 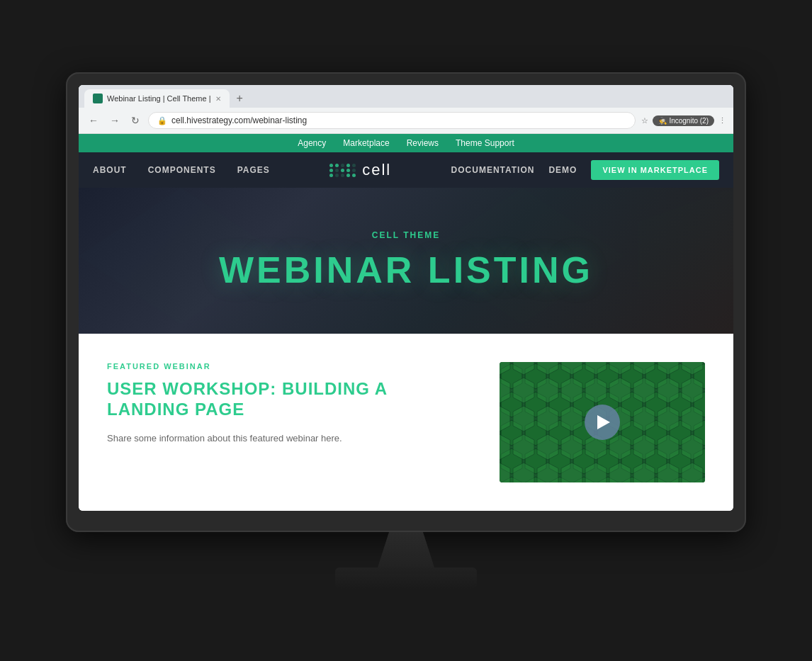 I want to click on browser-chrome: Webinar Listing | Cell Theme | ✕ + ← → ↻…, so click(x=406, y=109).